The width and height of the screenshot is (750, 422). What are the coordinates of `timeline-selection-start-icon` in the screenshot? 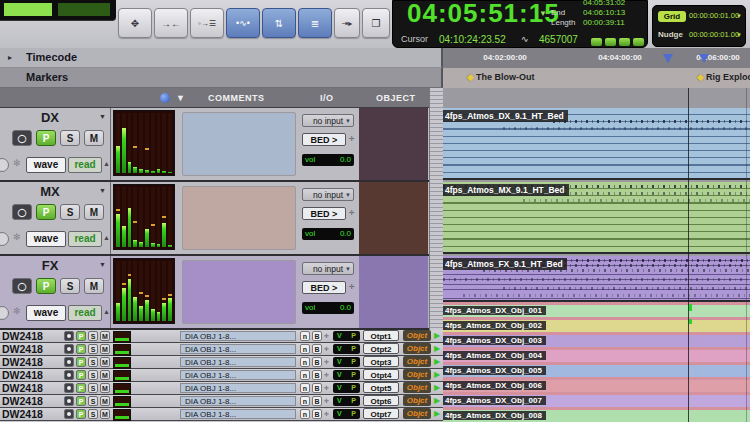 It's located at (668, 58).